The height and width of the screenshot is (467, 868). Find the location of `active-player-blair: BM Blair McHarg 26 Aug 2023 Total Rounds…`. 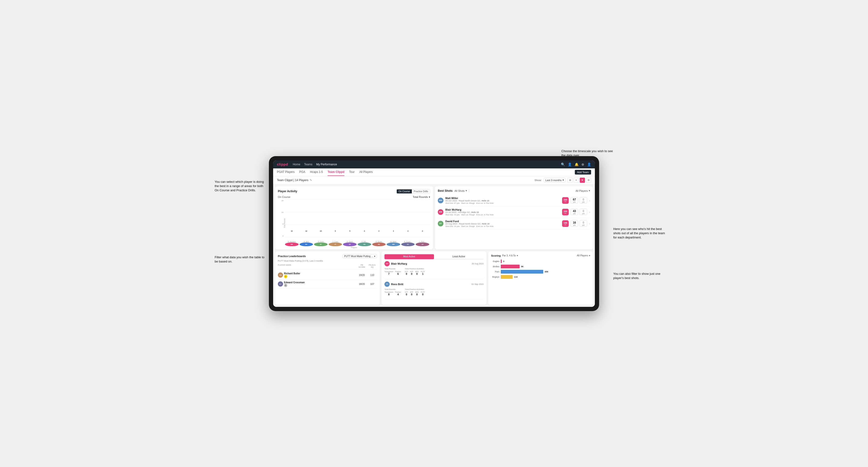

active-player-blair: BM Blair McHarg 26 Aug 2023 Total Rounds… is located at coordinates (434, 270).